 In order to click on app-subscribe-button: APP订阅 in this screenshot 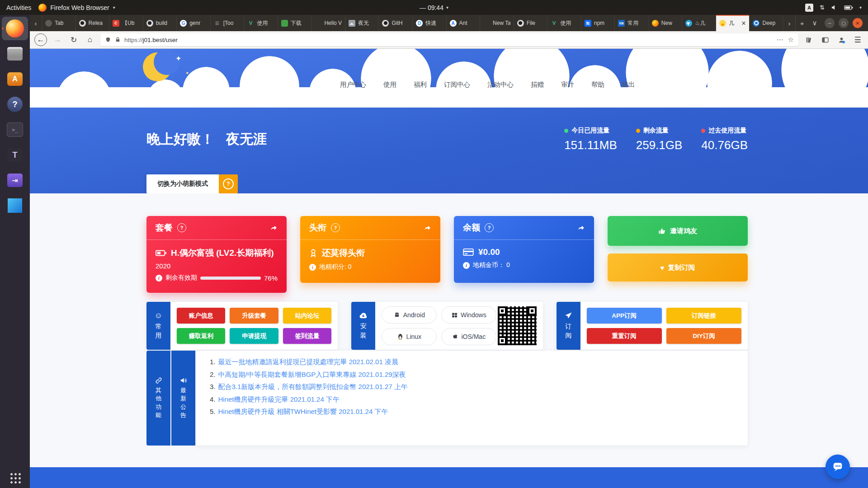, I will do `click(624, 315)`.